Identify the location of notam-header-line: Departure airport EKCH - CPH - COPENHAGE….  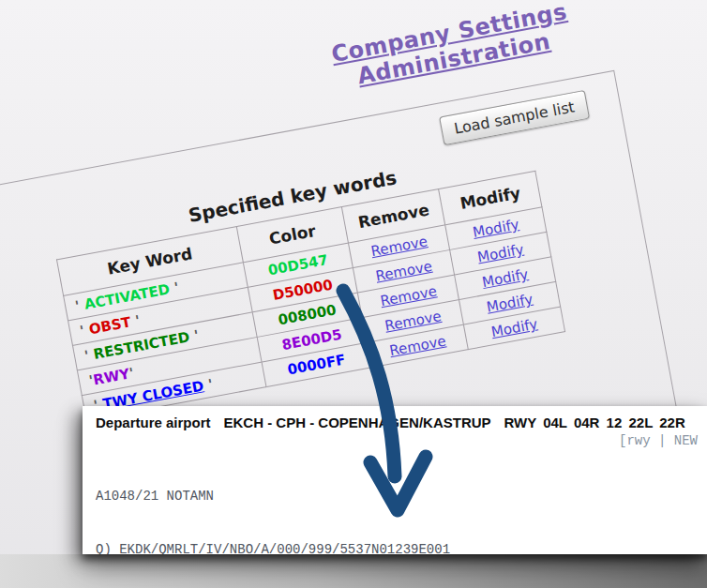
(397, 422).